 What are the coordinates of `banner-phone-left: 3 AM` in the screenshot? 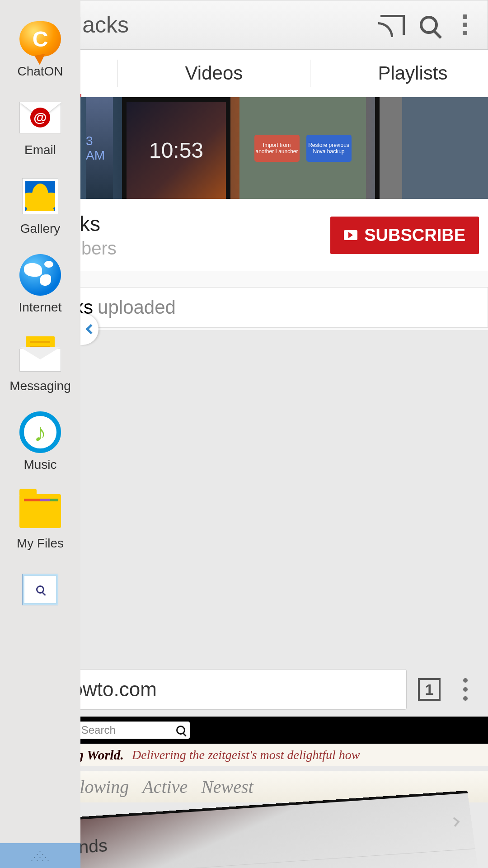 It's located at (99, 148).